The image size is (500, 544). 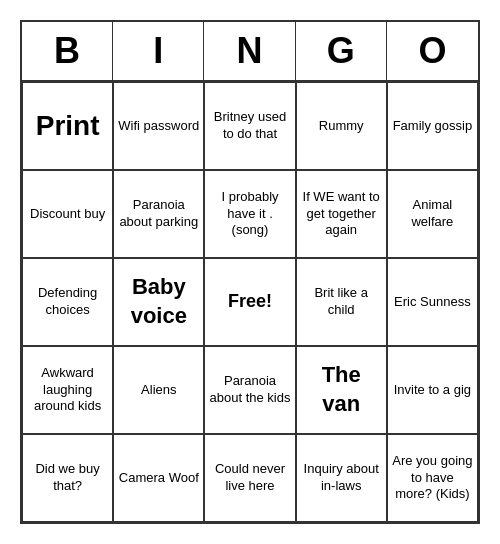 What do you see at coordinates (68, 51) in the screenshot?
I see `bingo-letter-b: B` at bounding box center [68, 51].